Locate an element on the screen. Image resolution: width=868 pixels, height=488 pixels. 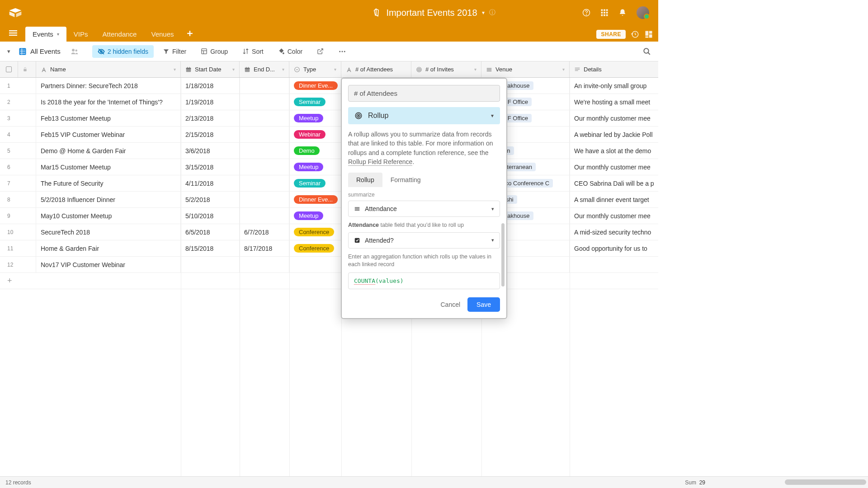
cell-start: 6/5/2018 is located at coordinates (210, 232).